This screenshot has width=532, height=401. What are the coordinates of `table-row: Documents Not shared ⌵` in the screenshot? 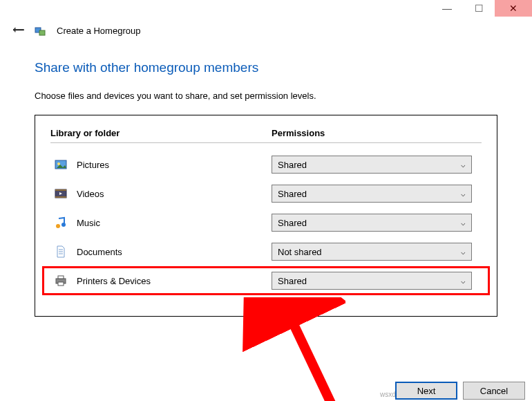 It's located at (266, 252).